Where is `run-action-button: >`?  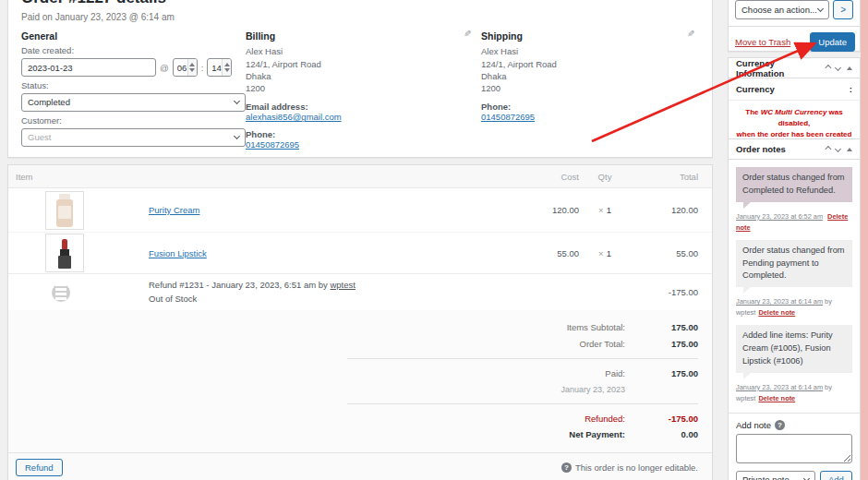
run-action-button: > is located at coordinates (843, 9).